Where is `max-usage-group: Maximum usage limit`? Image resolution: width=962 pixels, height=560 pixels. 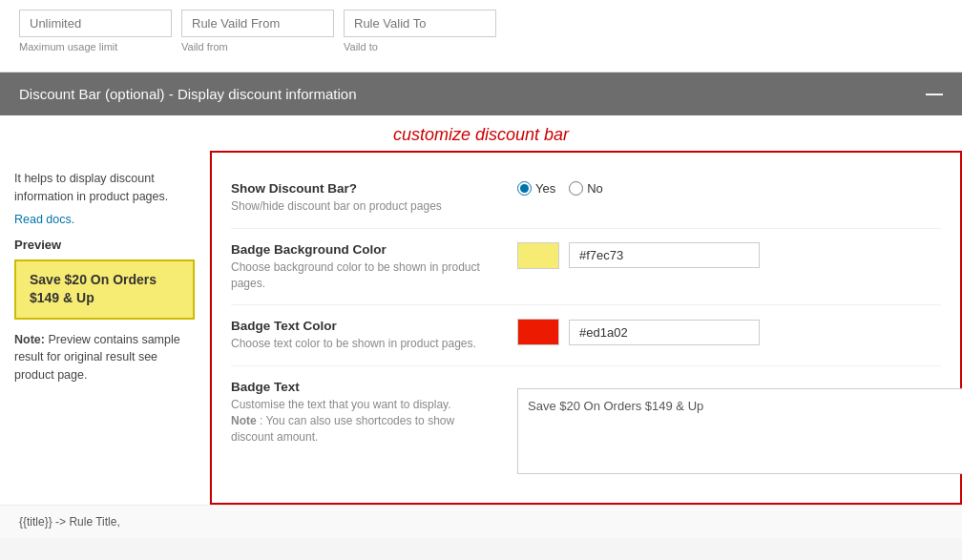 max-usage-group: Maximum usage limit is located at coordinates (95, 31).